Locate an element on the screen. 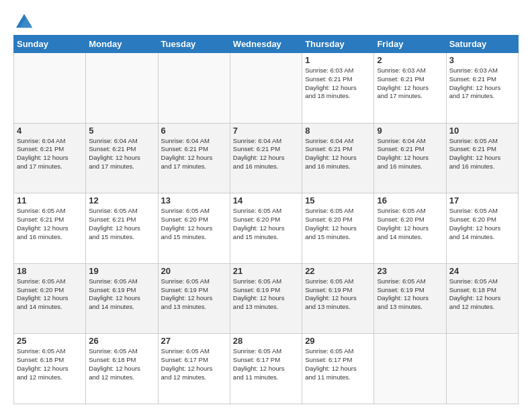 This screenshot has height=411, width=532. calendar-cell: 9Sunrise: 6:04 AM Sunset: 6:21 PM Daylig… is located at coordinates (410, 158).